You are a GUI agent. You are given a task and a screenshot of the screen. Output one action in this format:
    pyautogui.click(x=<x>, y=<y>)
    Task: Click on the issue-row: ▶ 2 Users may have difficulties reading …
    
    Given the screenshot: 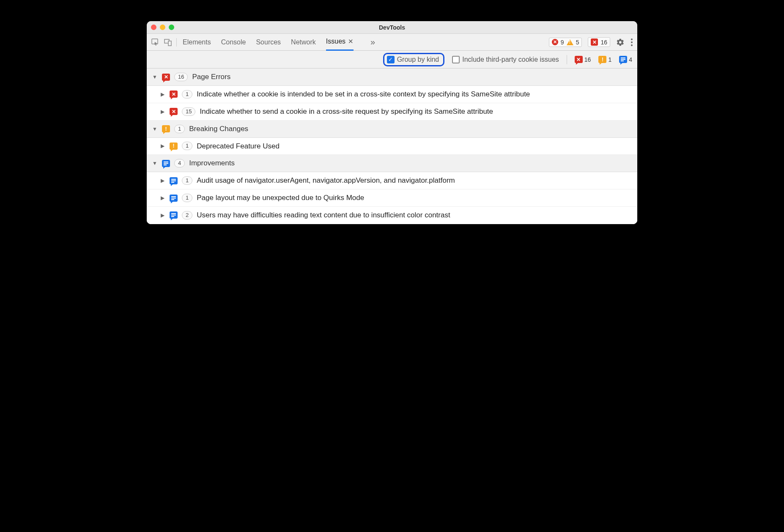 What is the action you would take?
    pyautogui.click(x=392, y=216)
    